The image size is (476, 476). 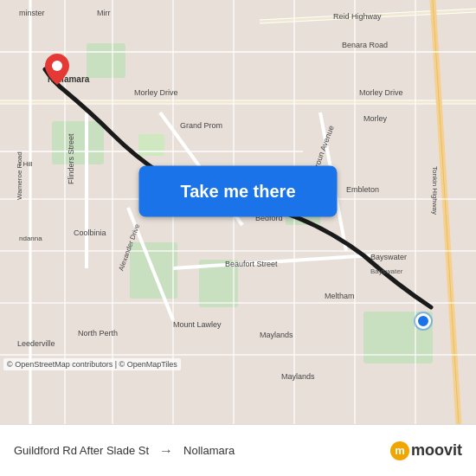 What do you see at coordinates (26, 164) in the screenshot?
I see `svg-text: t Hill` at bounding box center [26, 164].